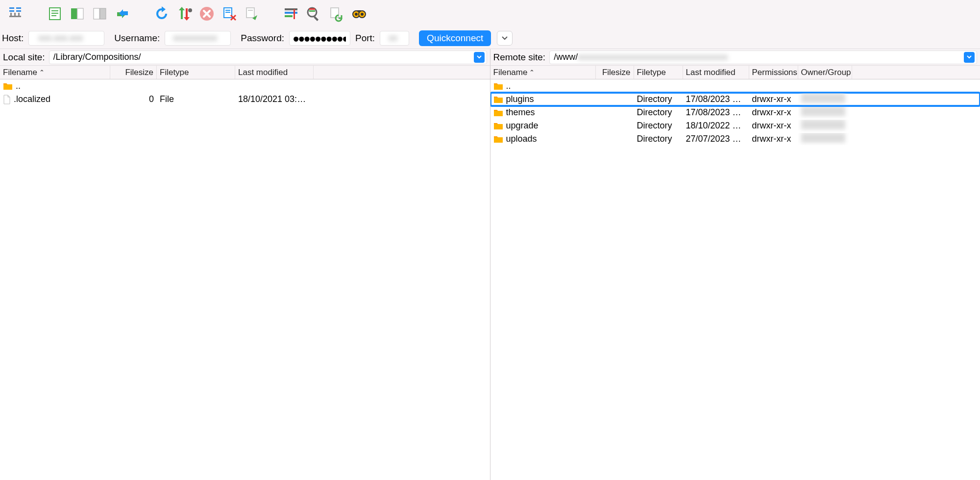 Image resolution: width=980 pixels, height=480 pixels. What do you see at coordinates (735, 99) in the screenshot?
I see `file-row: pluginsDirectory17/08/2023 0…drwxr-xr-x` at bounding box center [735, 99].